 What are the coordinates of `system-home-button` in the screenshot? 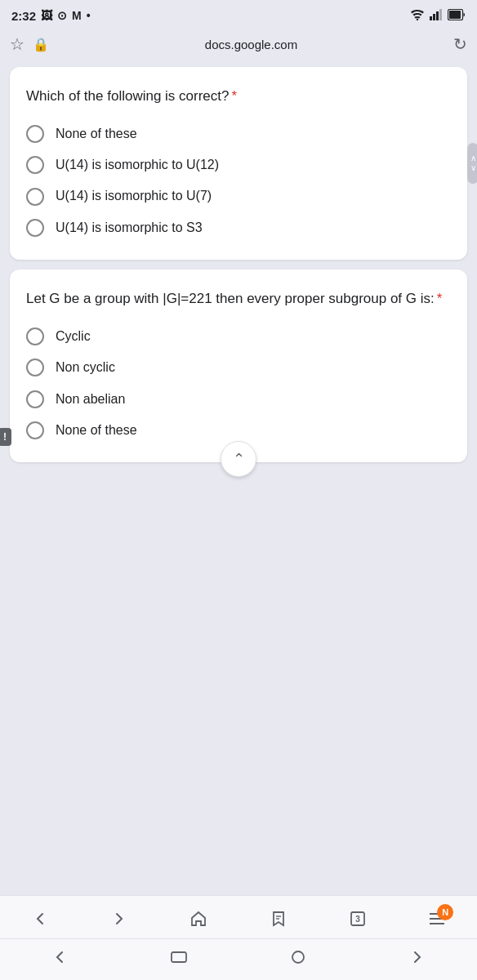 It's located at (298, 957).